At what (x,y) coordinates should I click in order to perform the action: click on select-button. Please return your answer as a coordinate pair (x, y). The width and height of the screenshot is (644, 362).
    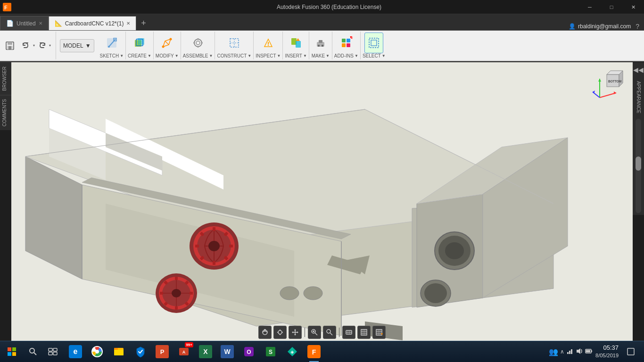
    Looking at the image, I should click on (374, 43).